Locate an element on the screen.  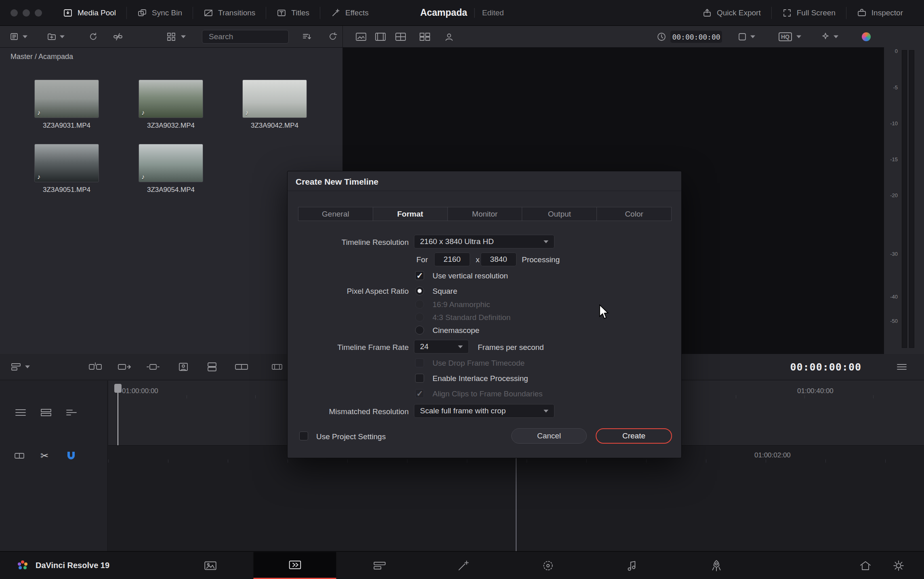
bin-list-icon is located at coordinates (15, 37).